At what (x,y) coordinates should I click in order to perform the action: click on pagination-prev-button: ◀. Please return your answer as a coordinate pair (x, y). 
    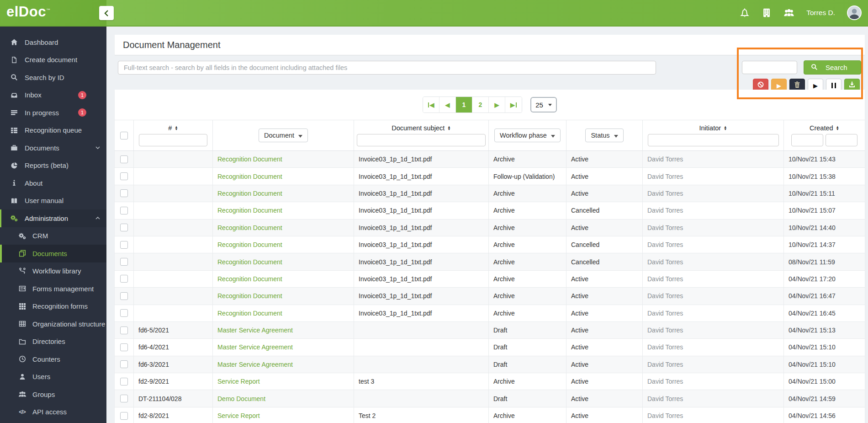
    Looking at the image, I should click on (448, 105).